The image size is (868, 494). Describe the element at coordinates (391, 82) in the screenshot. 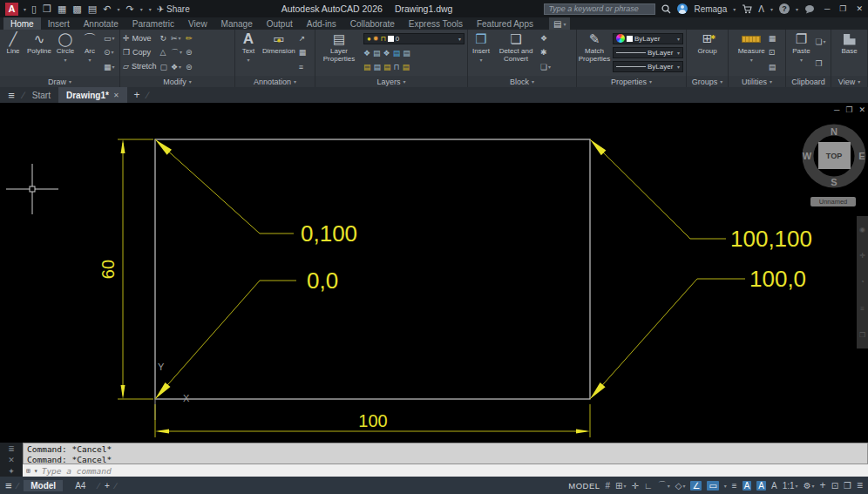

I see `panel-label-layers: Layers▾` at that location.